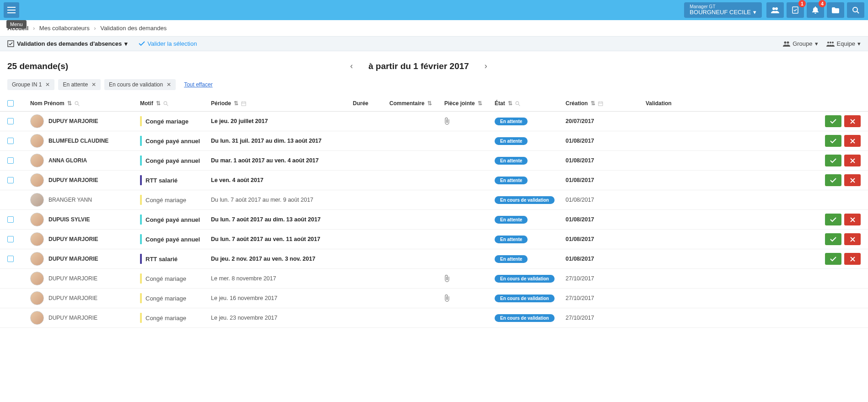 The width and height of the screenshot is (868, 402). Describe the element at coordinates (815, 10) in the screenshot. I see `notifications-button: 4` at that location.